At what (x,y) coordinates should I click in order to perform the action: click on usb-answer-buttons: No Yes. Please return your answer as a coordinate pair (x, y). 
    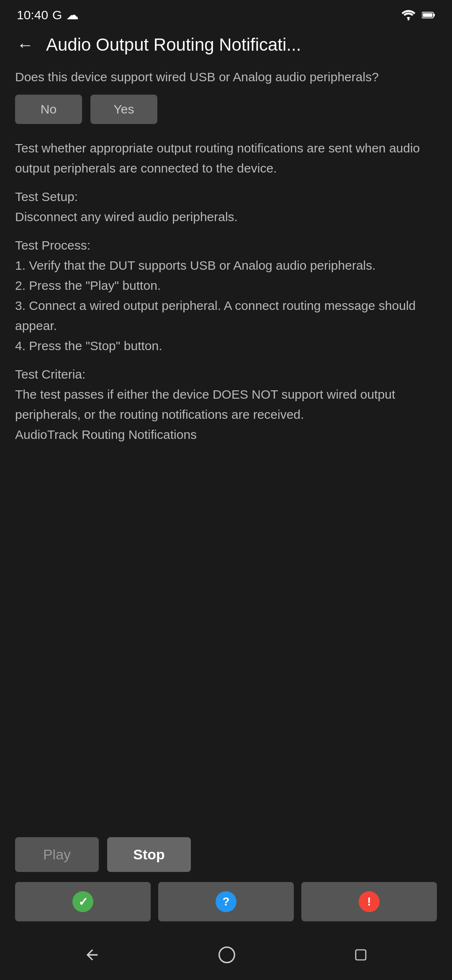
    Looking at the image, I should click on (226, 109).